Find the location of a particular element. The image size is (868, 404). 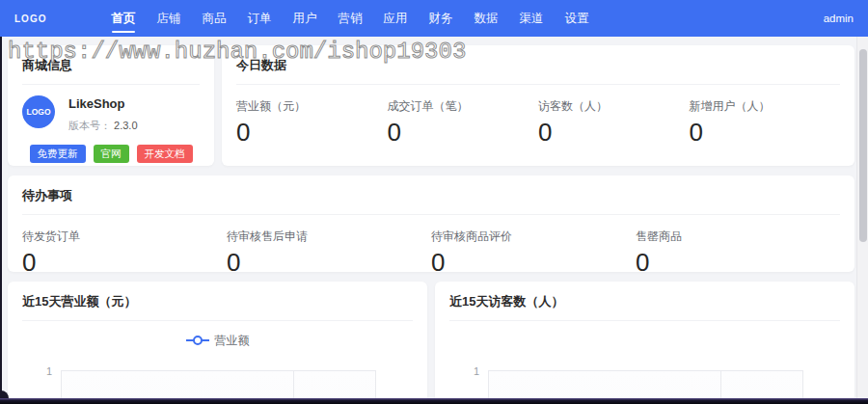

nav-item-shop: 店铺 is located at coordinates (168, 18).